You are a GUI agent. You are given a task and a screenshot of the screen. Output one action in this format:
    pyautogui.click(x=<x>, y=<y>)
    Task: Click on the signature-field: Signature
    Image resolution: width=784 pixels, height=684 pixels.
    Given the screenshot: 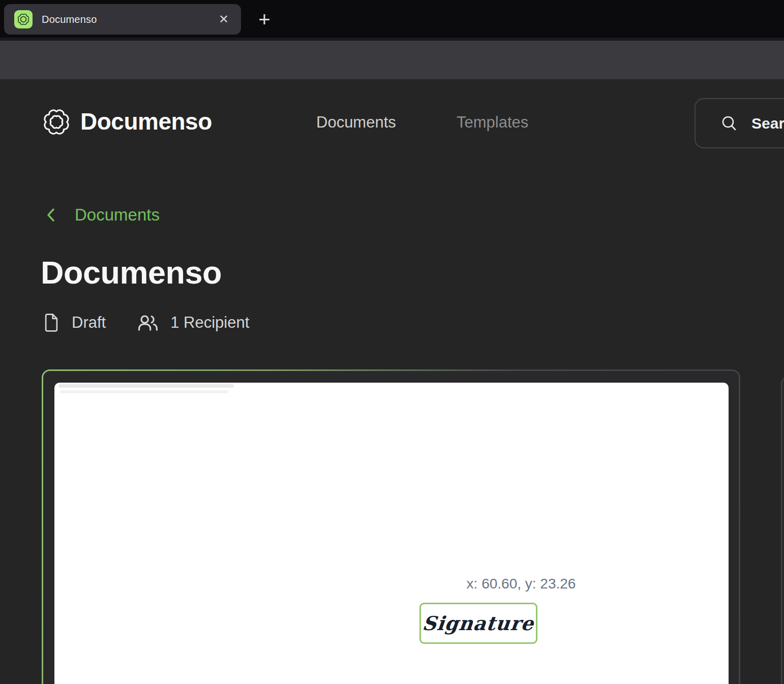 What is the action you would take?
    pyautogui.click(x=478, y=623)
    